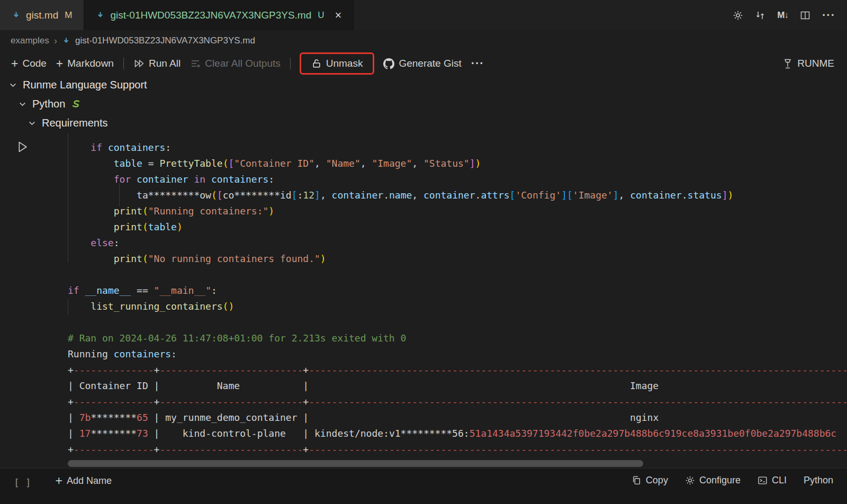 This screenshot has height=504, width=847. I want to click on settings-gear-icon, so click(738, 15).